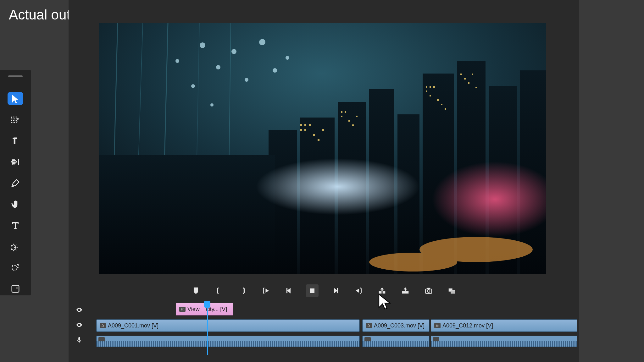 The width and height of the screenshot is (644, 362). What do you see at coordinates (242, 291) in the screenshot?
I see `mark-out-button` at bounding box center [242, 291].